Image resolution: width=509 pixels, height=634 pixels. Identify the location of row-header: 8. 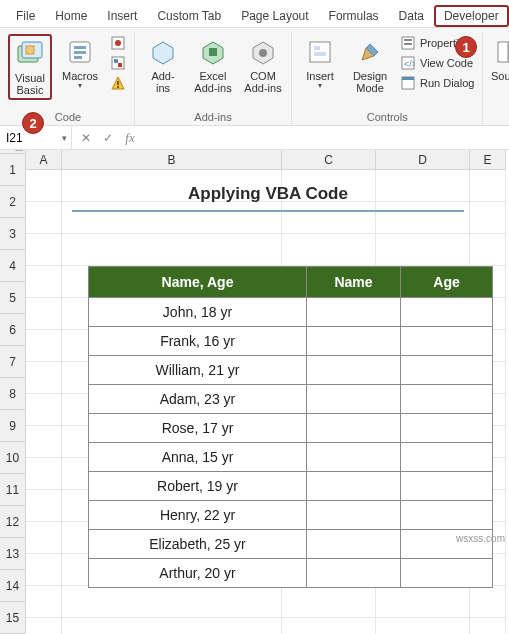
(13, 394).